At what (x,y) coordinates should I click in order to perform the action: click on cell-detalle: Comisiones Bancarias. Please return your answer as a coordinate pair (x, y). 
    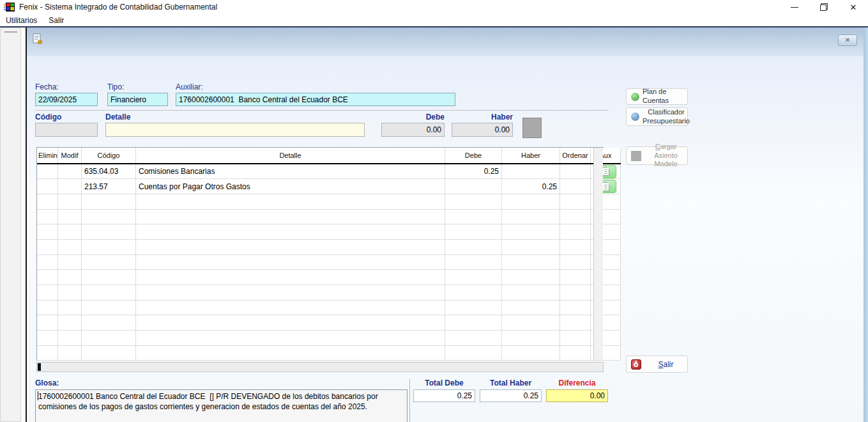
    Looking at the image, I should click on (291, 171).